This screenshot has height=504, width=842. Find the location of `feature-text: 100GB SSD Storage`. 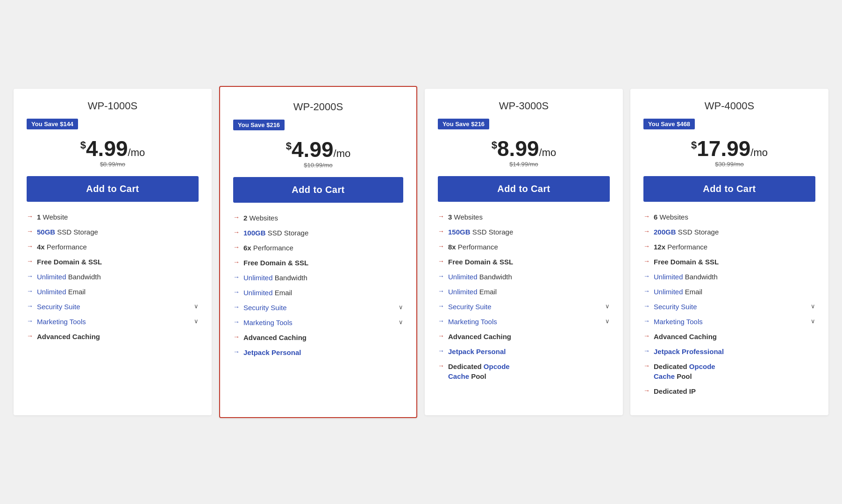

feature-text: 100GB SSD Storage is located at coordinates (323, 233).